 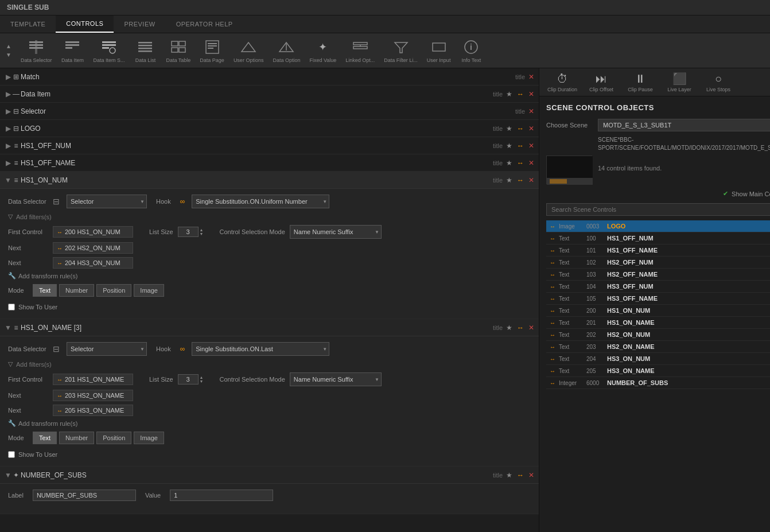 I want to click on toolbar-data-item: Data Item, so click(x=72, y=51).